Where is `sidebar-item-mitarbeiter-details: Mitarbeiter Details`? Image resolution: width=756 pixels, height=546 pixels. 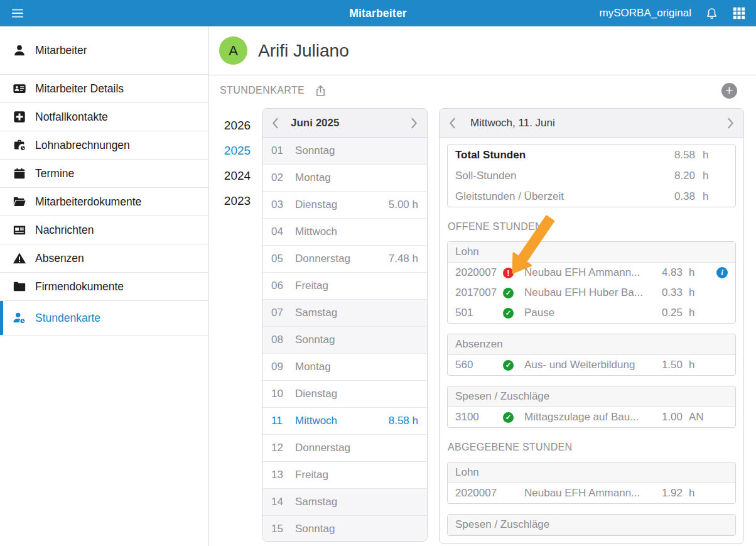
sidebar-item-mitarbeiter-details: Mitarbeiter Details is located at coordinates (104, 89).